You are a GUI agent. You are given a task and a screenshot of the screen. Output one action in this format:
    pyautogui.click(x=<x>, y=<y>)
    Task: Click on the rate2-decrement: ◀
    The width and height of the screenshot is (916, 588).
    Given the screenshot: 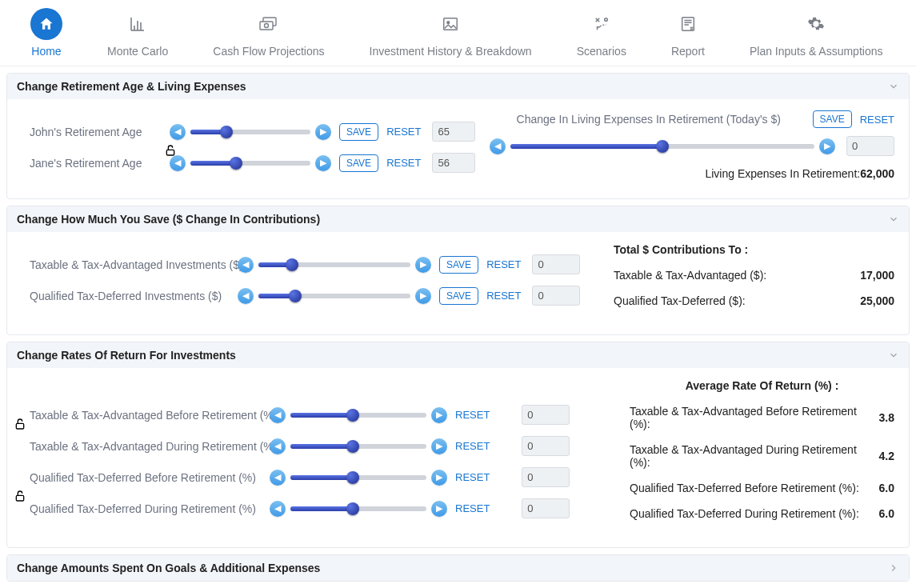 What is the action you would take?
    pyautogui.click(x=278, y=446)
    